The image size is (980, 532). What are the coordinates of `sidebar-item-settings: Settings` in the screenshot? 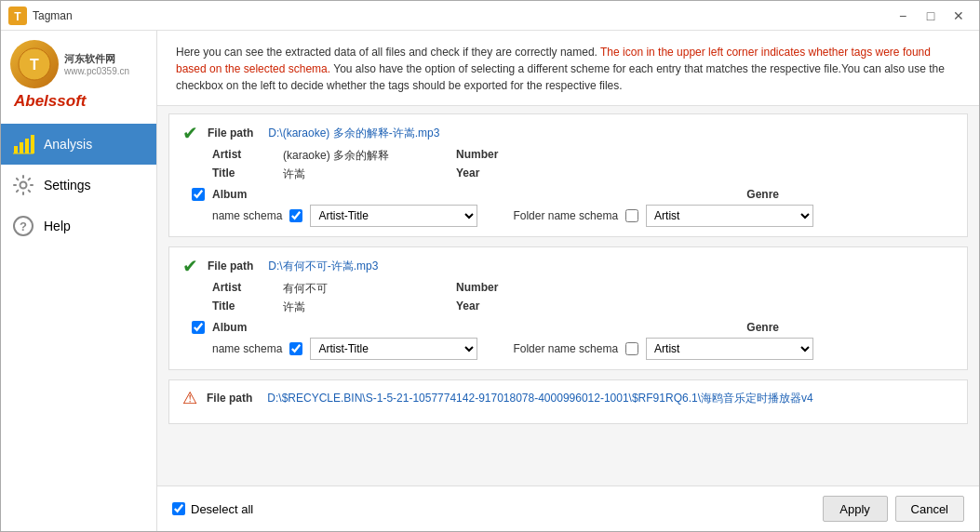 It's located at (78, 185).